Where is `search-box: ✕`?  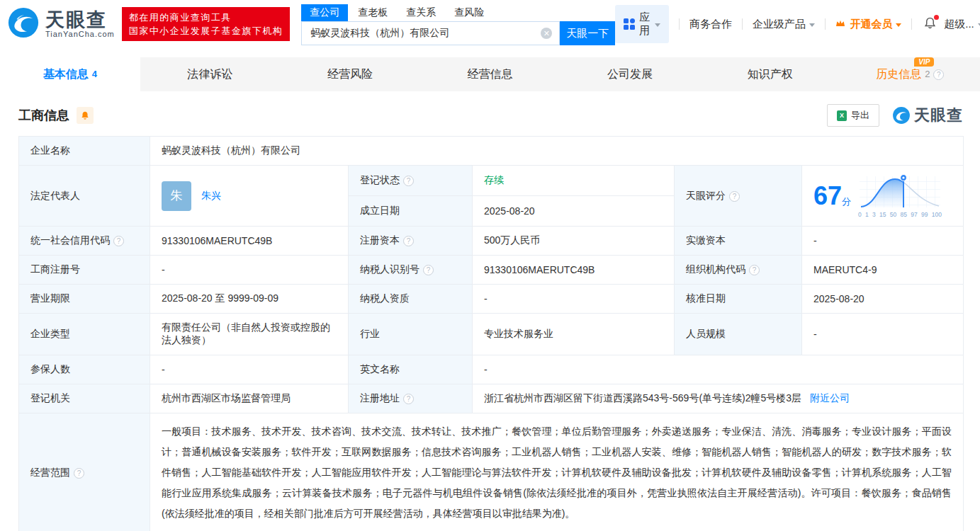 search-box: ✕ is located at coordinates (431, 33).